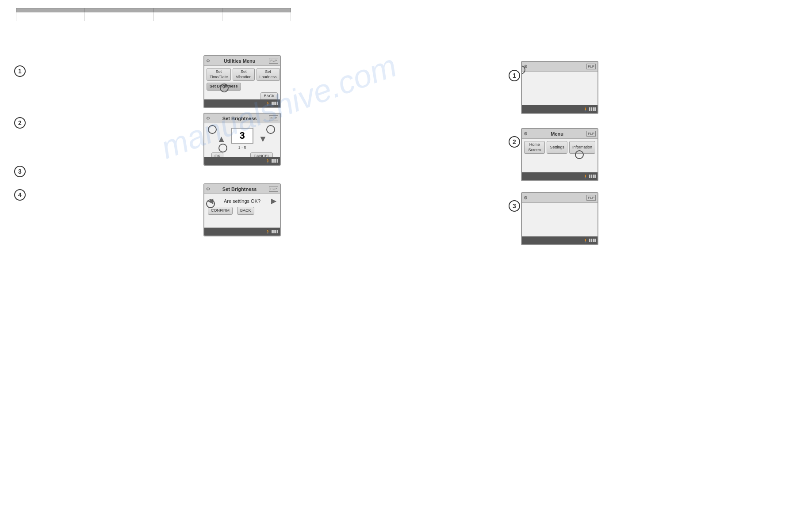  I want to click on screen1-content: Set Time/Date Set Vibration Set Loudness…, so click(242, 84).